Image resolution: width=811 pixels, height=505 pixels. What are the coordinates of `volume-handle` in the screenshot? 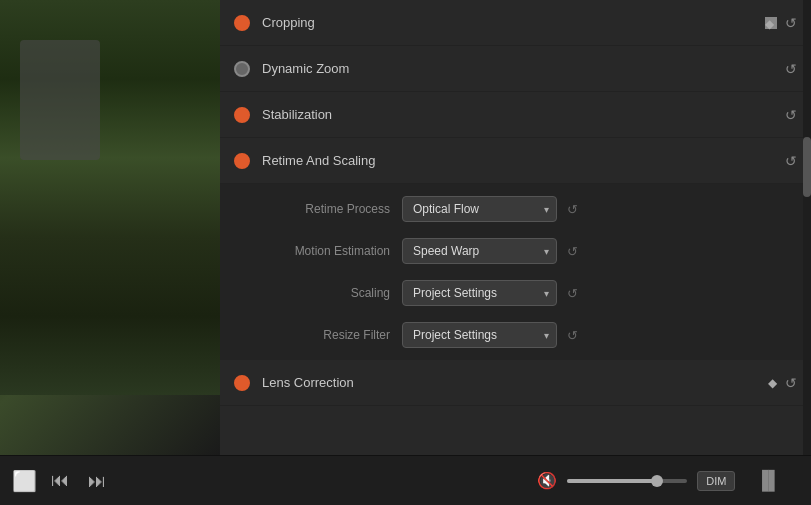 It's located at (657, 481).